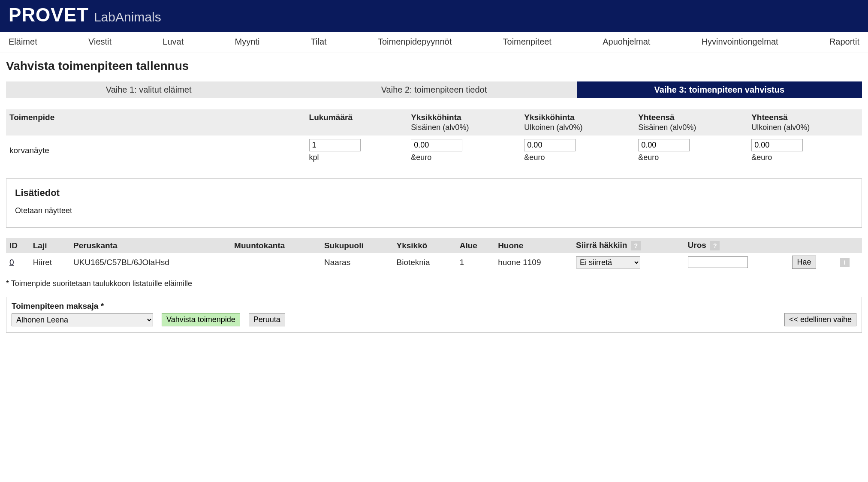  What do you see at coordinates (12, 262) in the screenshot?
I see `animal-id-link: 0` at bounding box center [12, 262].